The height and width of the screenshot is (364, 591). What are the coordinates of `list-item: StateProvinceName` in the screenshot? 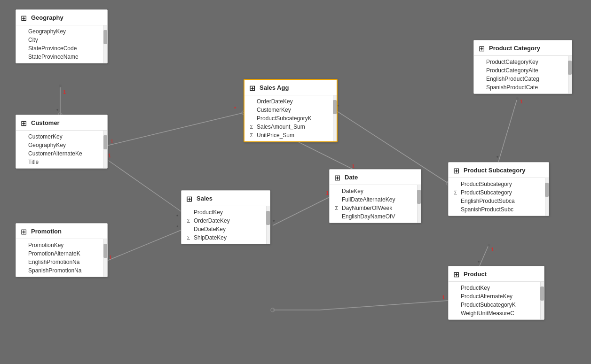 It's located at (62, 57).